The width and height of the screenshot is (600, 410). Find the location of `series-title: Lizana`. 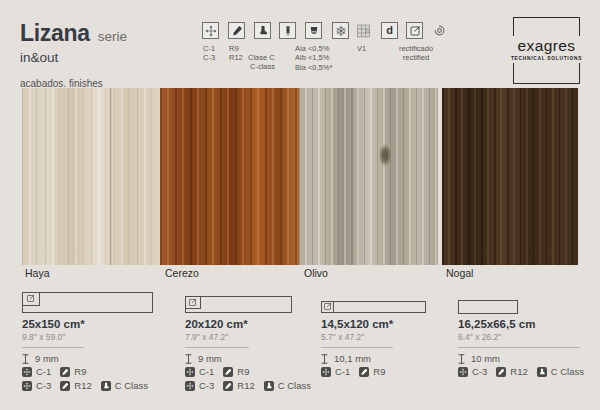

series-title: Lizana is located at coordinates (55, 34).